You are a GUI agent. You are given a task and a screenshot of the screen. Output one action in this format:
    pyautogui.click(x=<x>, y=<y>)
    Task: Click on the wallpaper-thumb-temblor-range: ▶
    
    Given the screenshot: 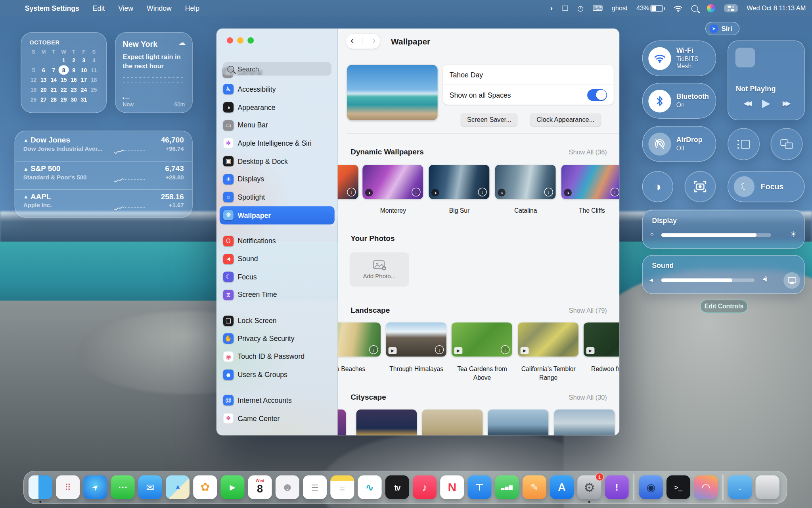 What is the action you would take?
    pyautogui.click(x=548, y=339)
    